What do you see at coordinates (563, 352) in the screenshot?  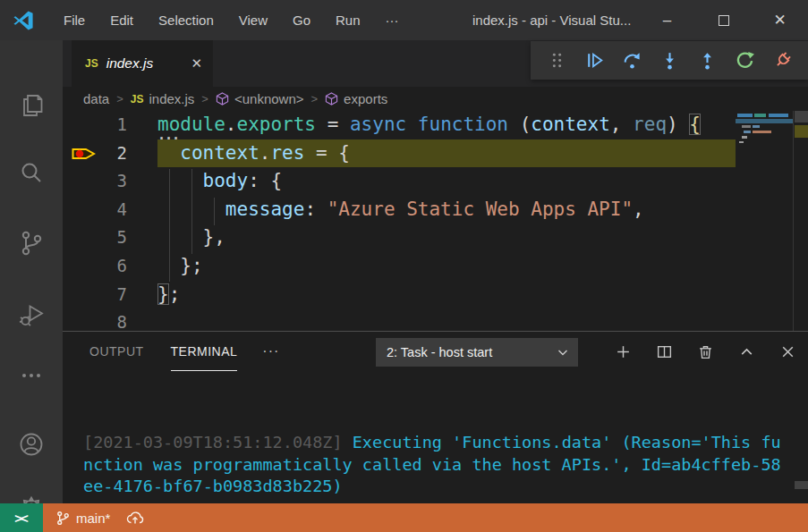 I see `chevron-down-icon` at bounding box center [563, 352].